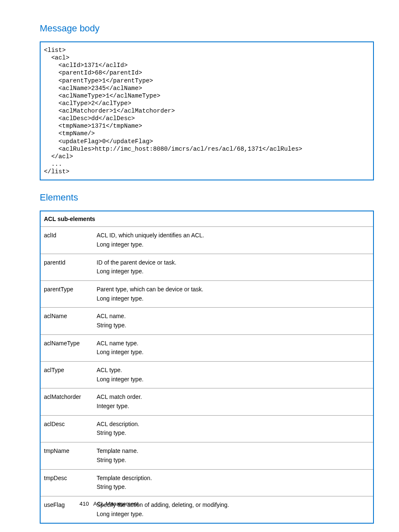 The width and height of the screenshot is (399, 532). I want to click on element-desc: ACL match order.Integer type., so click(233, 402).